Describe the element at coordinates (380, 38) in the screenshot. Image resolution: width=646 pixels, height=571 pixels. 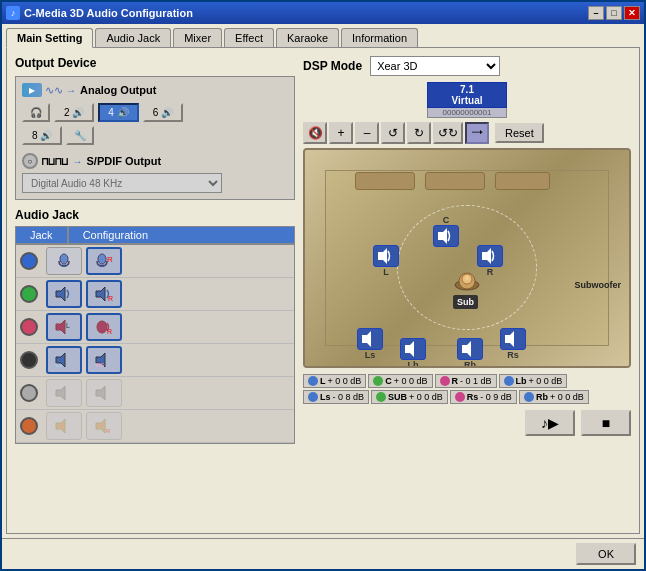
I see `tab-information: Information` at that location.